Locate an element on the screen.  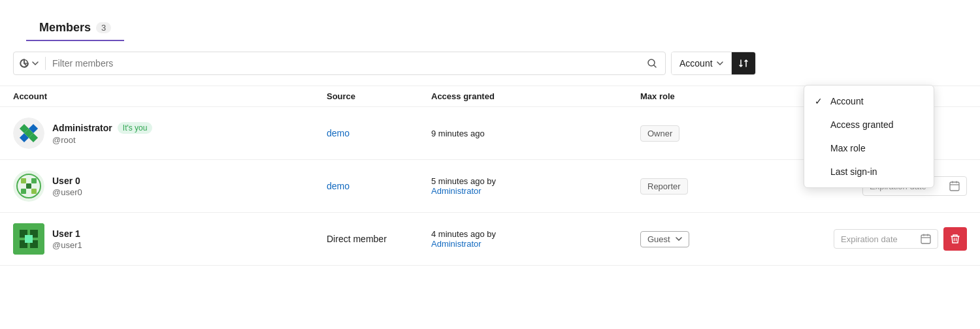
sort-chevron-down-icon is located at coordinates (720, 63).